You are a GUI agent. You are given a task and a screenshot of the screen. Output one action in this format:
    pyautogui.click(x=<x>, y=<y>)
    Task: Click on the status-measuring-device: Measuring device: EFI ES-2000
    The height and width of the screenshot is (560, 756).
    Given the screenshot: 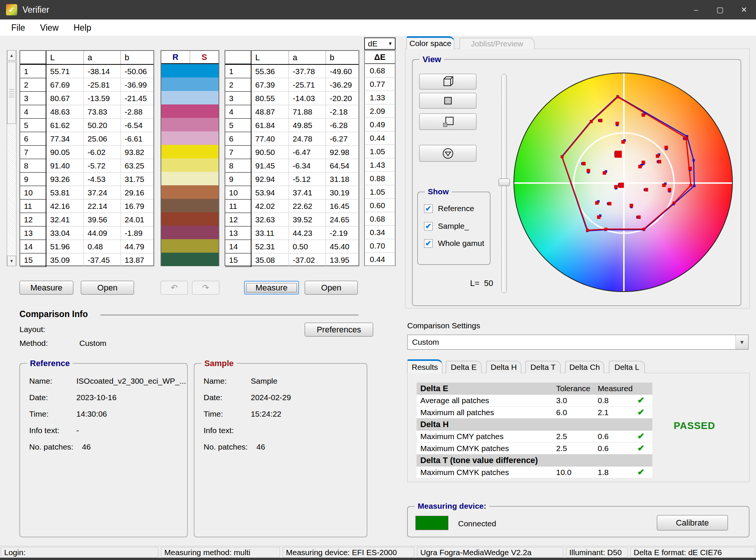 What is the action you would take?
    pyautogui.click(x=348, y=553)
    